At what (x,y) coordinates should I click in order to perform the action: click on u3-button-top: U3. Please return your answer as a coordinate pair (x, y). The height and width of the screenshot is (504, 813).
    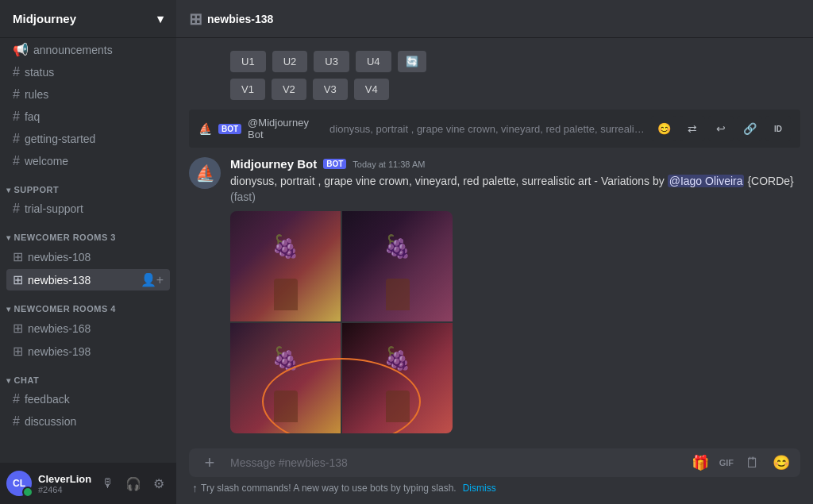
    Looking at the image, I should click on (332, 62).